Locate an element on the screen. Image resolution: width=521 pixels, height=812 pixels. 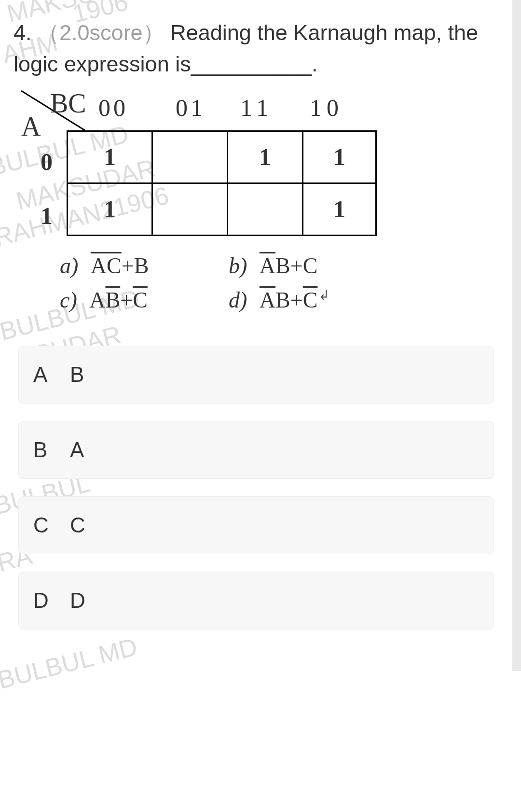
option-text: C is located at coordinates (78, 525).